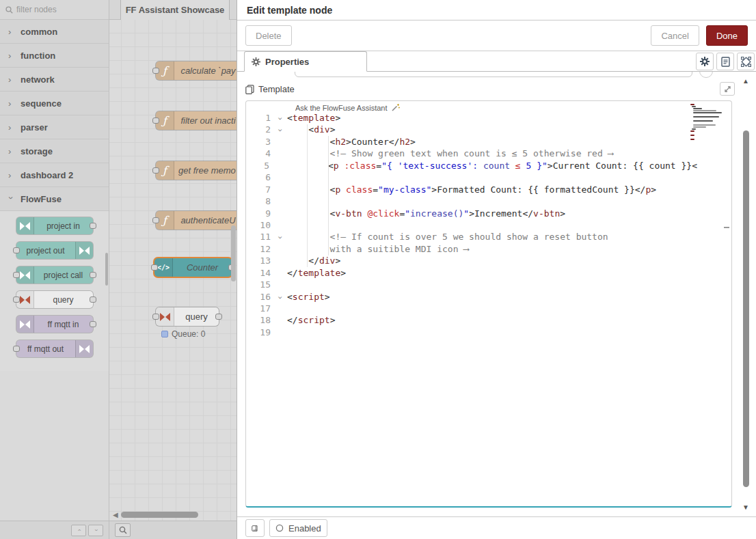 This screenshot has height=539, width=756. Describe the element at coordinates (196, 171) in the screenshot. I see `flow-node-get-free-memo: ƒget free memo` at that location.